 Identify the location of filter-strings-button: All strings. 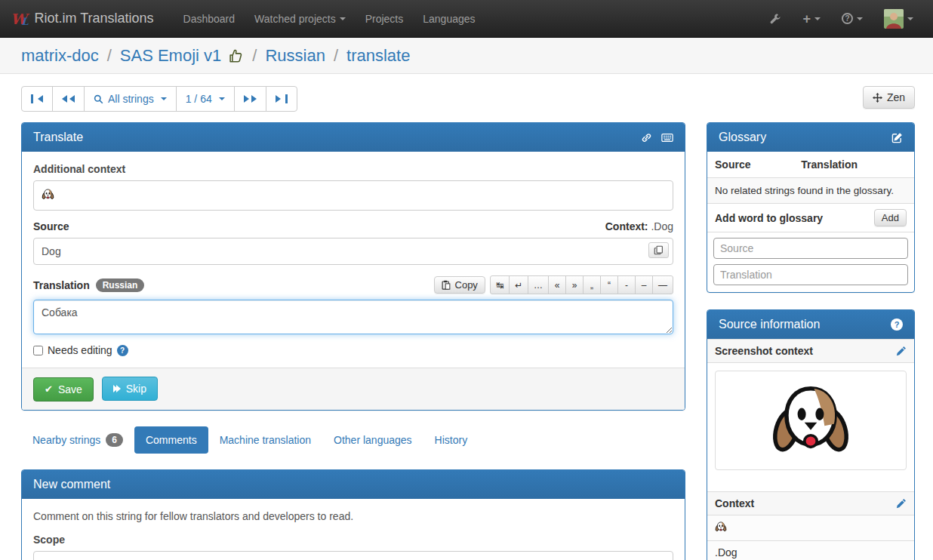
(130, 99).